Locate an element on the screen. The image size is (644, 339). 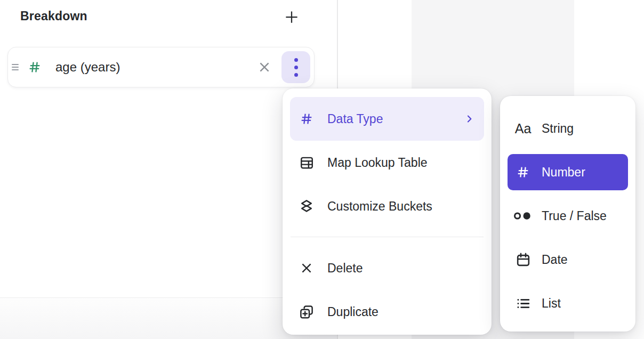
plus-icon is located at coordinates (292, 17).